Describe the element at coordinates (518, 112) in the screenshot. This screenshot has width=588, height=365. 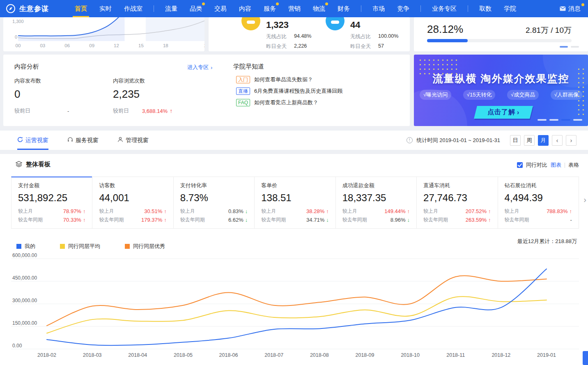
I see `chevron-right-icon: ›` at that location.